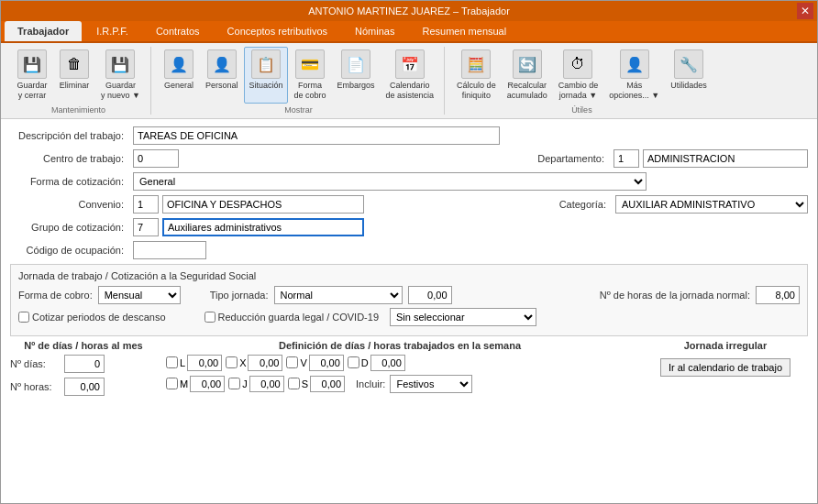 The width and height of the screenshot is (818, 504). What do you see at coordinates (675, 295) in the screenshot?
I see `horas-jornada-label: Nº de horas de la jornada normal:` at bounding box center [675, 295].